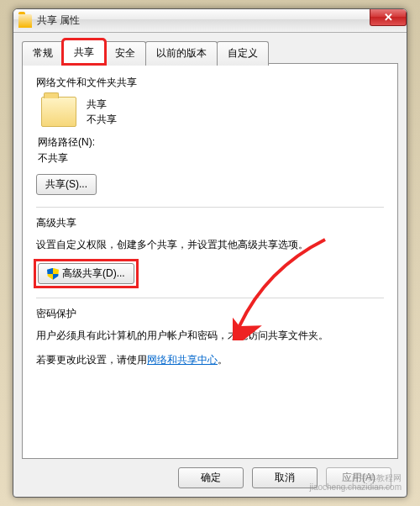  Describe the element at coordinates (211, 143) in the screenshot. I see `network-path-label: 网络路径(N):` at that location.